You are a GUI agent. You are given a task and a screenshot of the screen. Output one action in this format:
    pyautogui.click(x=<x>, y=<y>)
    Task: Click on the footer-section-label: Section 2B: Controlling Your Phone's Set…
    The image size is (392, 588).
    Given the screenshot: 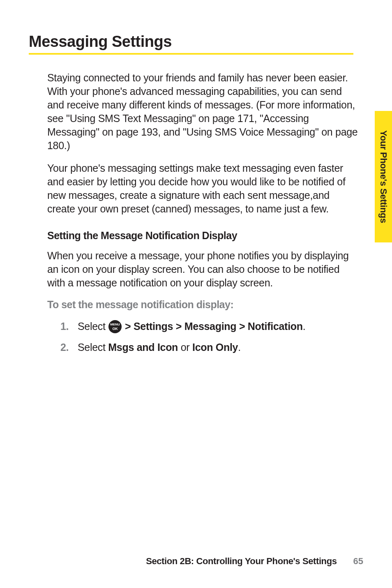 What is the action you would take?
    pyautogui.click(x=241, y=561)
    